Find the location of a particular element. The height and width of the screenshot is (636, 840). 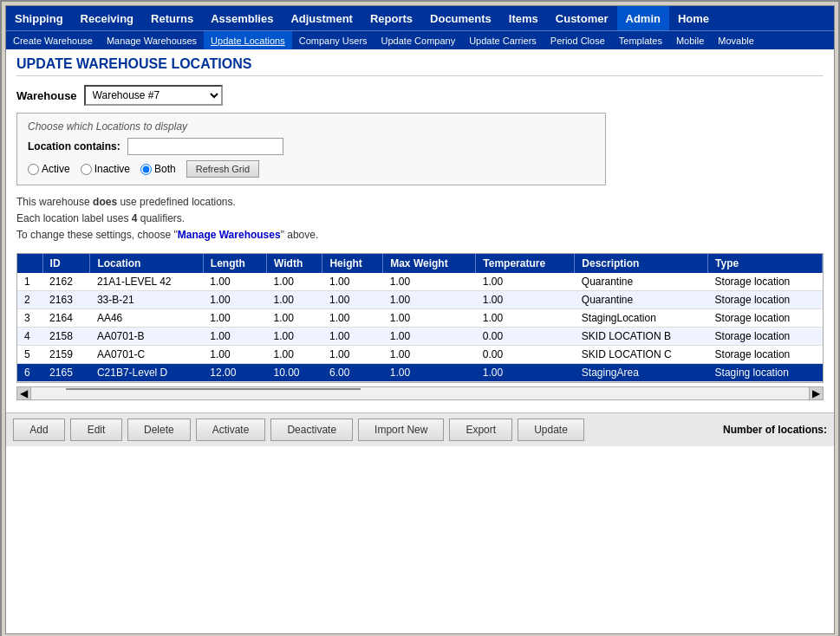

delete-button: Delete is located at coordinates (160, 430).